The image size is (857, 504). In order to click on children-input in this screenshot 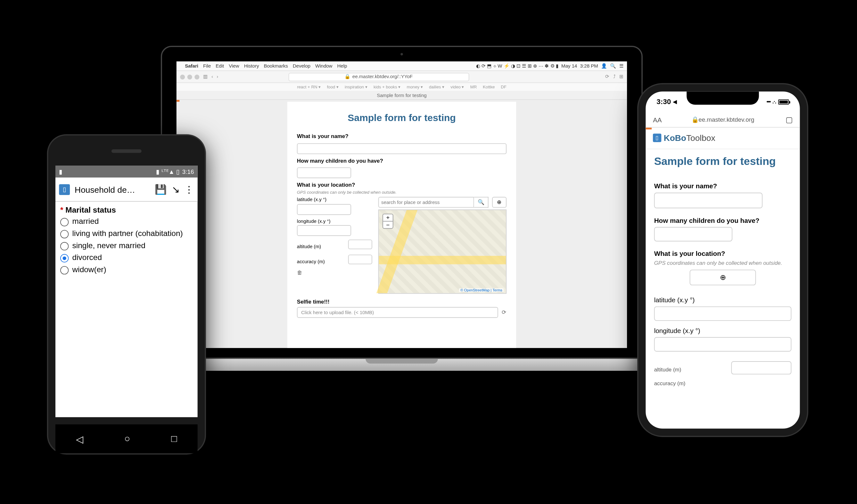, I will do `click(693, 234)`.